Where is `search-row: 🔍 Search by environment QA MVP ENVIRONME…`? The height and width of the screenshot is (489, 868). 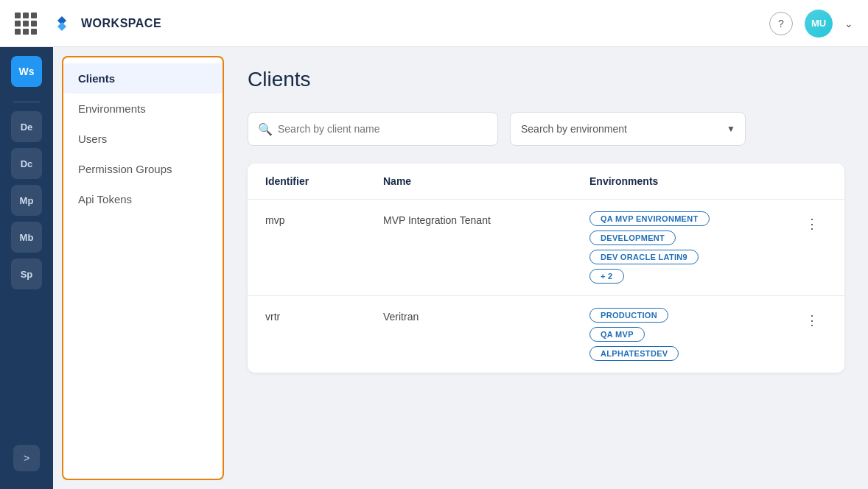
search-row: 🔍 Search by environment QA MVP ENVIRONME… is located at coordinates (546, 129).